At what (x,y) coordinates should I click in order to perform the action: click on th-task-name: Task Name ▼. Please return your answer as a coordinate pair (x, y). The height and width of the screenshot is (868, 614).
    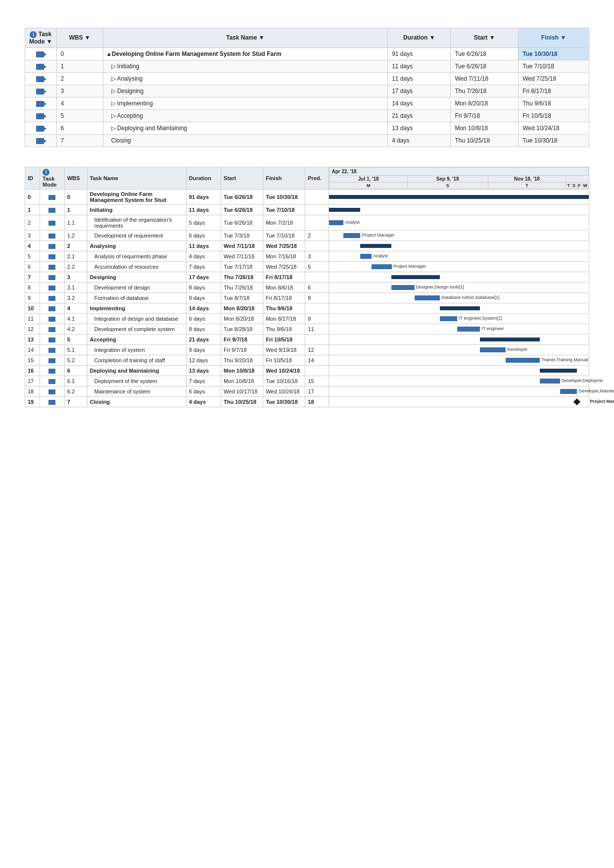
    Looking at the image, I should click on (245, 38).